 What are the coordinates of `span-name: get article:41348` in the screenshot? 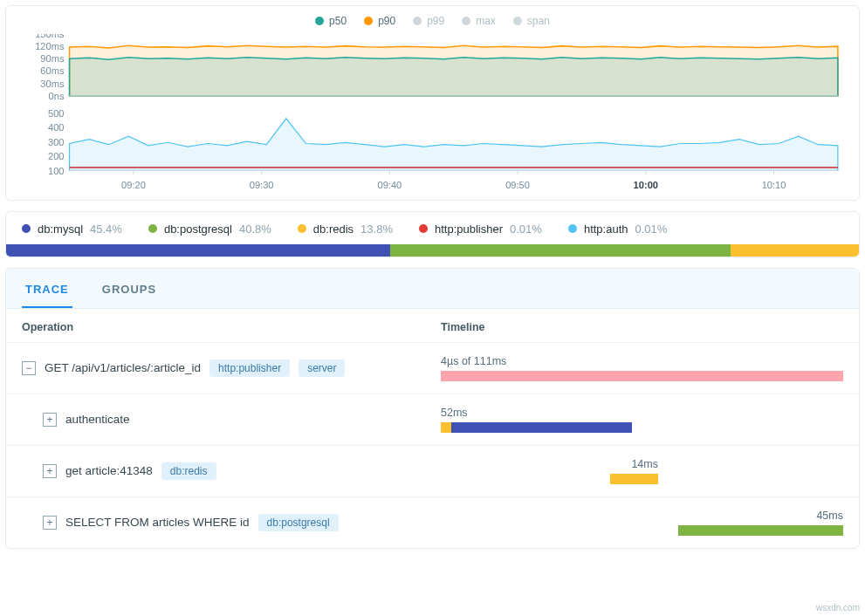 It's located at (109, 471).